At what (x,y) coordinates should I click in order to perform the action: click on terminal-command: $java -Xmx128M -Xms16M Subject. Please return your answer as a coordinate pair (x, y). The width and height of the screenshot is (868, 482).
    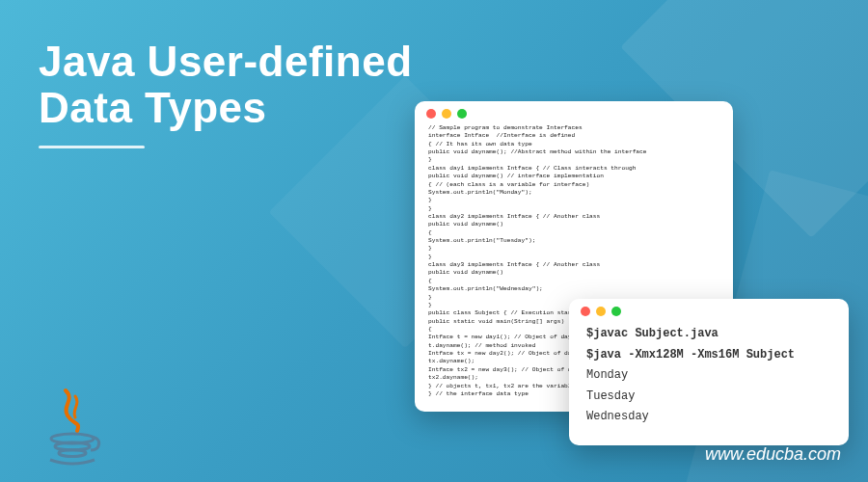
    Looking at the image, I should click on (691, 355).